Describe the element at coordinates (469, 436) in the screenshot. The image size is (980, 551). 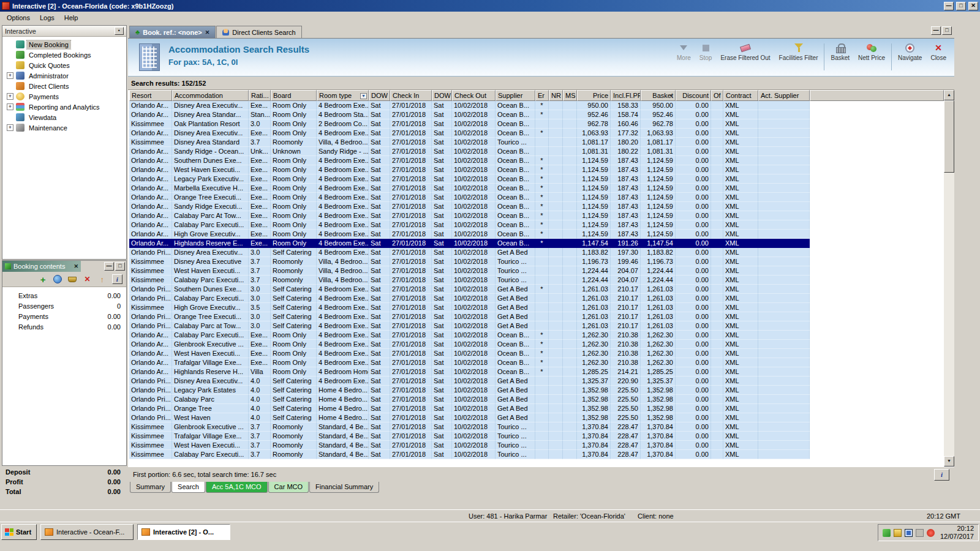
I see `table-row: Kissimmee Trafalgar Village Exe... 3.7 R…` at that location.